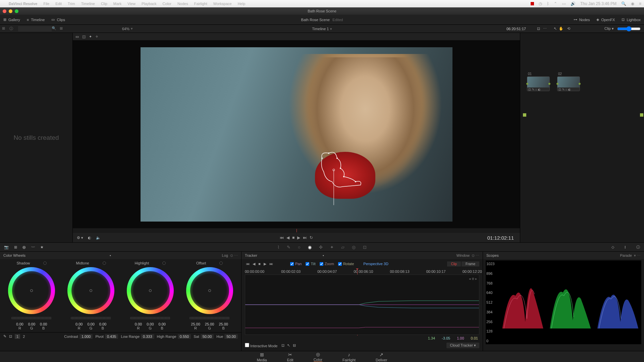 The height and width of the screenshot is (362, 644). Describe the element at coordinates (32, 324) in the screenshot. I see `wheel-0-val-1: 0.00` at that location.